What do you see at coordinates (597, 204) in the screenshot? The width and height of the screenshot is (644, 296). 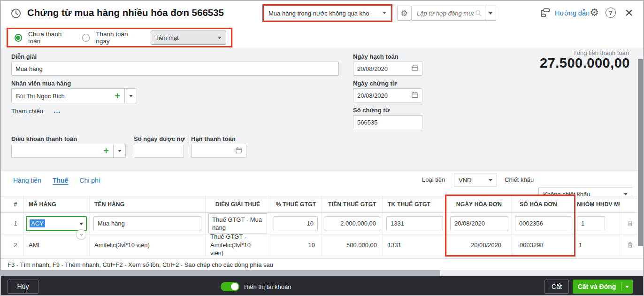 I see `column-nhom-hhdv: NHÓM HHDV MU` at bounding box center [597, 204].